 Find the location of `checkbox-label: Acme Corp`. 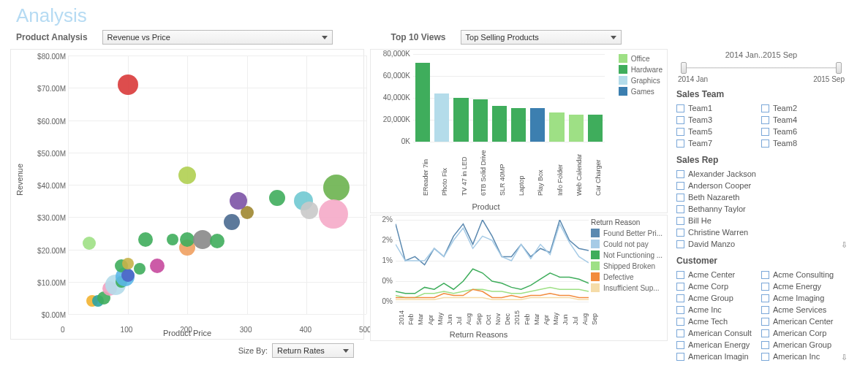

checkbox-label: Acme Corp is located at coordinates (708, 286).